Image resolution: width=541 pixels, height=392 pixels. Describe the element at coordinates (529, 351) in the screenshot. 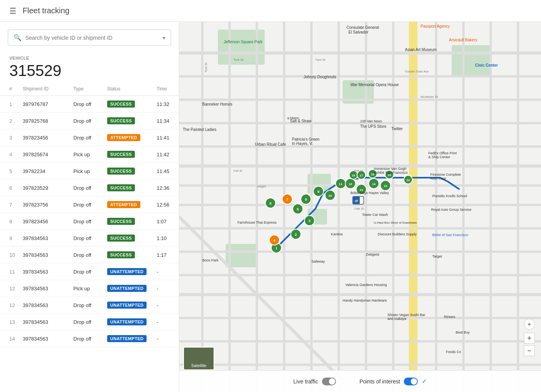

I see `zoom-out-button: −` at that location.